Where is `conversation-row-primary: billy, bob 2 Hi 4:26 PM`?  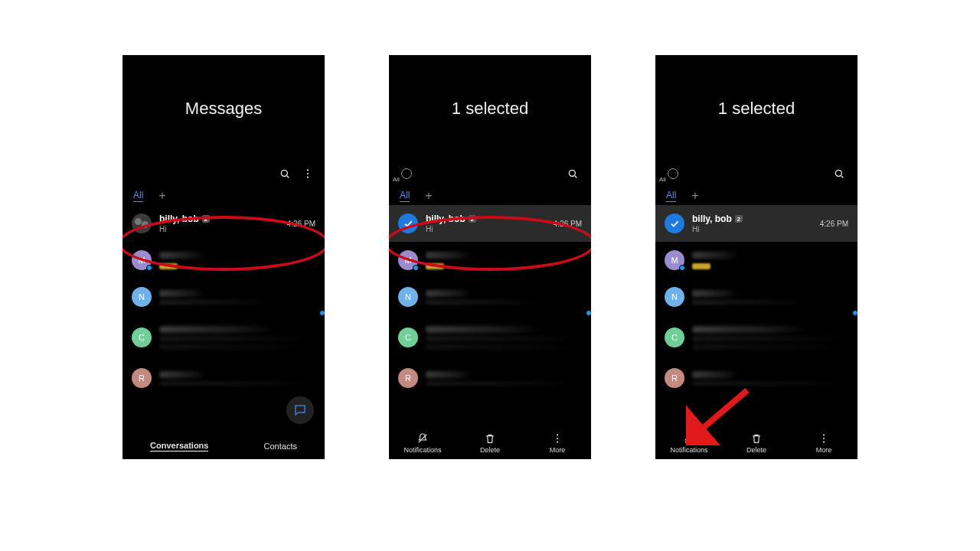
conversation-row-primary: billy, bob 2 Hi 4:26 PM is located at coordinates (224, 223).